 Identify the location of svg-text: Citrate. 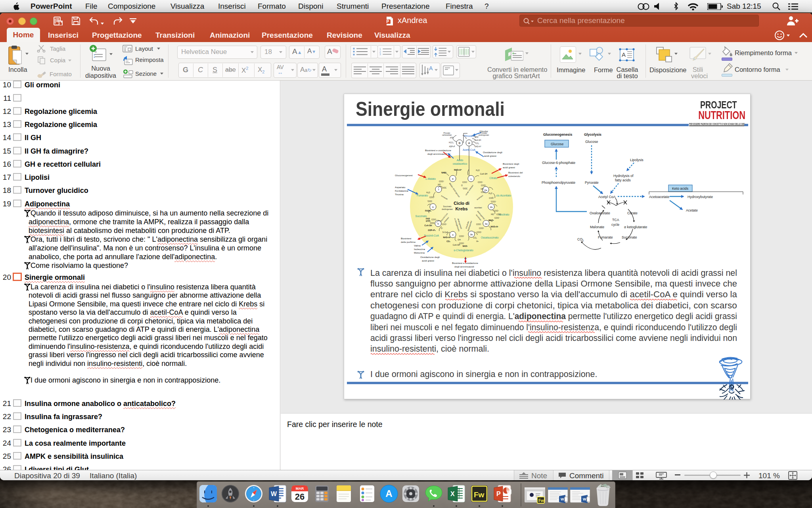
(632, 213).